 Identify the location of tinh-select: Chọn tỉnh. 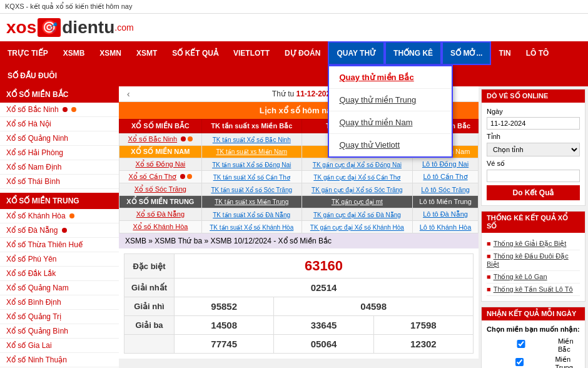
(533, 150).